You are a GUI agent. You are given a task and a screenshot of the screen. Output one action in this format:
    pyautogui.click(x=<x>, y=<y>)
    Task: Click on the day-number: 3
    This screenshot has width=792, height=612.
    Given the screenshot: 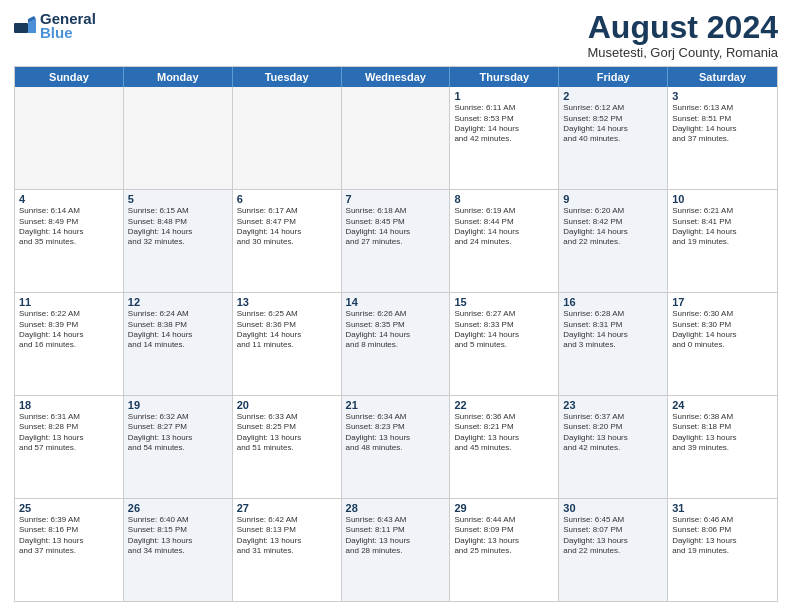 What is the action you would take?
    pyautogui.click(x=722, y=96)
    